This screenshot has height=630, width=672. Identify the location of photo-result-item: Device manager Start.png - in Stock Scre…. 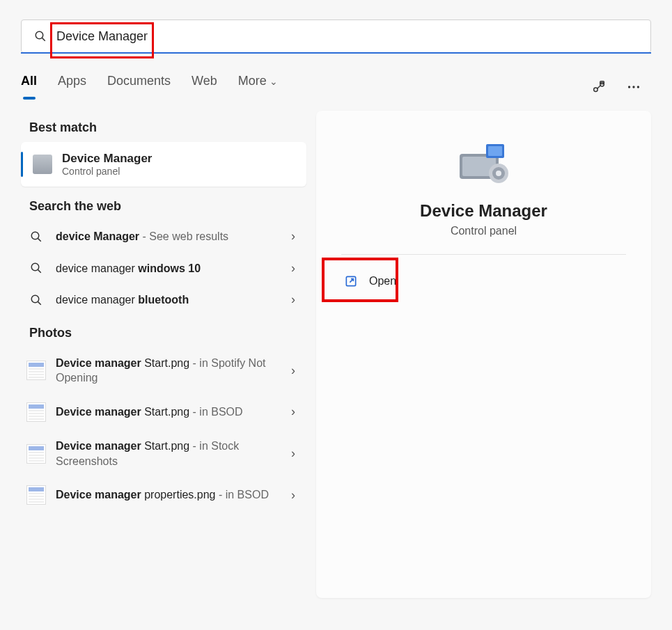
(164, 454).